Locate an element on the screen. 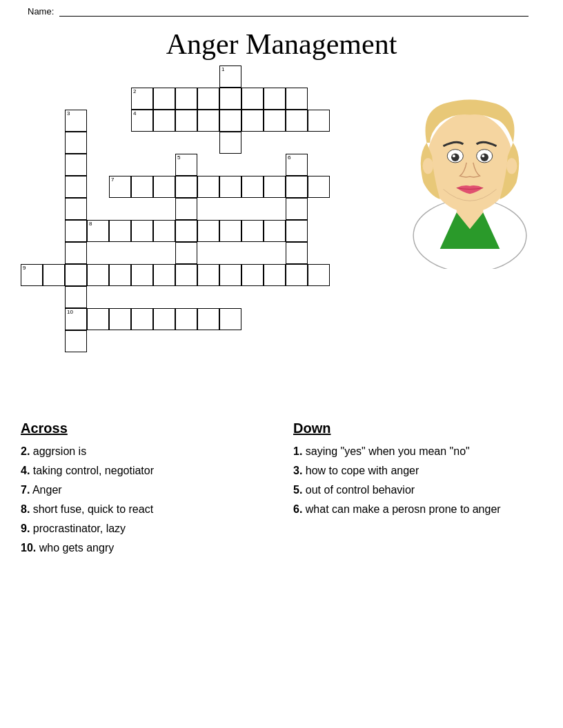 The width and height of the screenshot is (563, 728). face-illustration is located at coordinates (470, 179).